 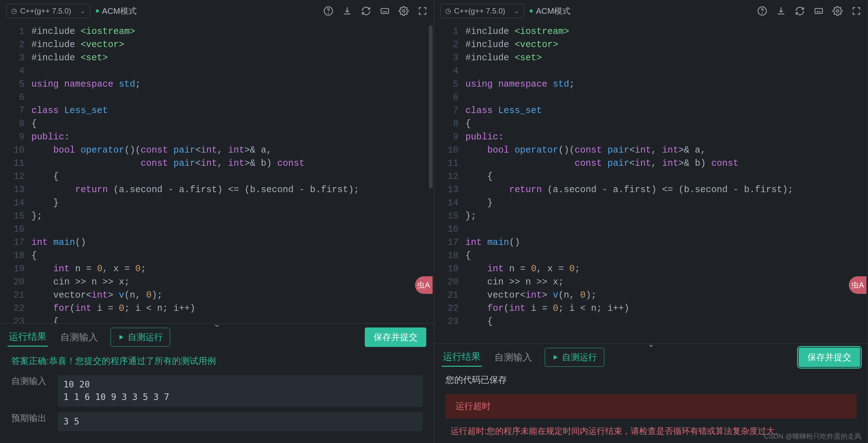 I want to click on code-content: {, so click(x=667, y=256).